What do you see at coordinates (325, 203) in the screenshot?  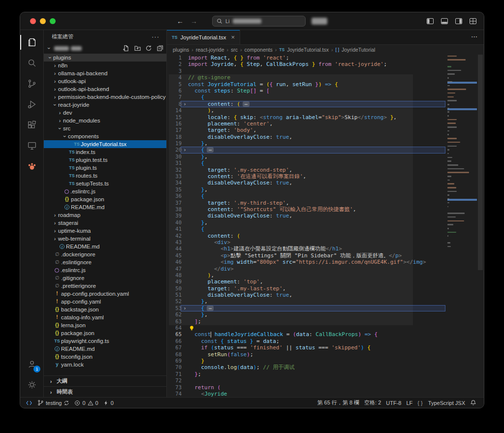 I see `code-line: 37 target: '.my-third-step',` at bounding box center [325, 203].